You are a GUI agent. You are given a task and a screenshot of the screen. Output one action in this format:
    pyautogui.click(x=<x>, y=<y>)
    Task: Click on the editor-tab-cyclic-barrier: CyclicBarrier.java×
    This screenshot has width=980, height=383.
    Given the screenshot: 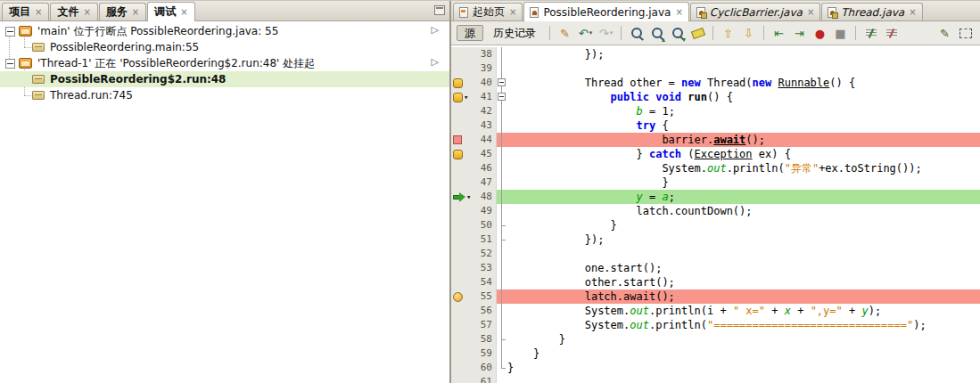 What is the action you would take?
    pyautogui.click(x=755, y=12)
    